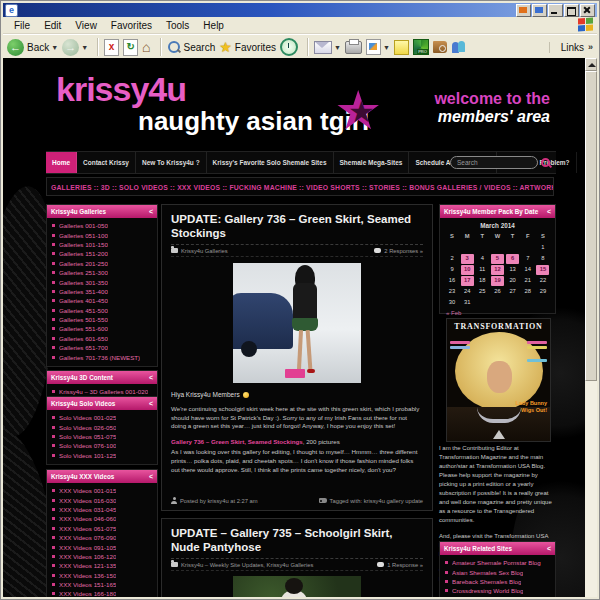  I want to click on responses-link: 1 Response », so click(405, 565).